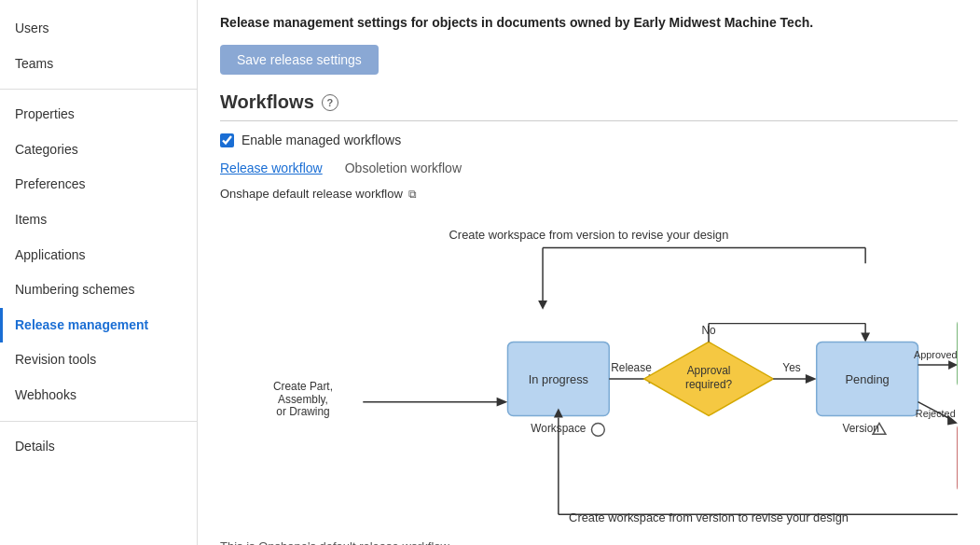 This screenshot has height=545, width=980. What do you see at coordinates (330, 103) in the screenshot?
I see `help-icon: ?` at bounding box center [330, 103].